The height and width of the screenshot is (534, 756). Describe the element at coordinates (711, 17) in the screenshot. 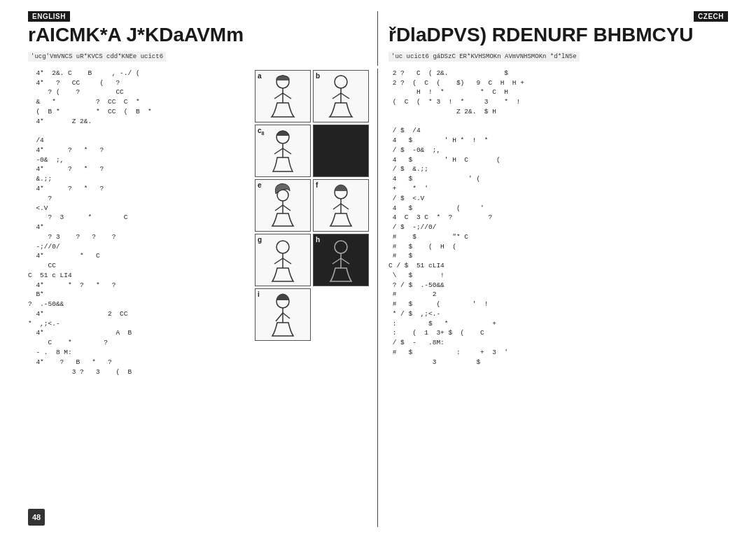

I see `czech-badge: CZECH` at that location.